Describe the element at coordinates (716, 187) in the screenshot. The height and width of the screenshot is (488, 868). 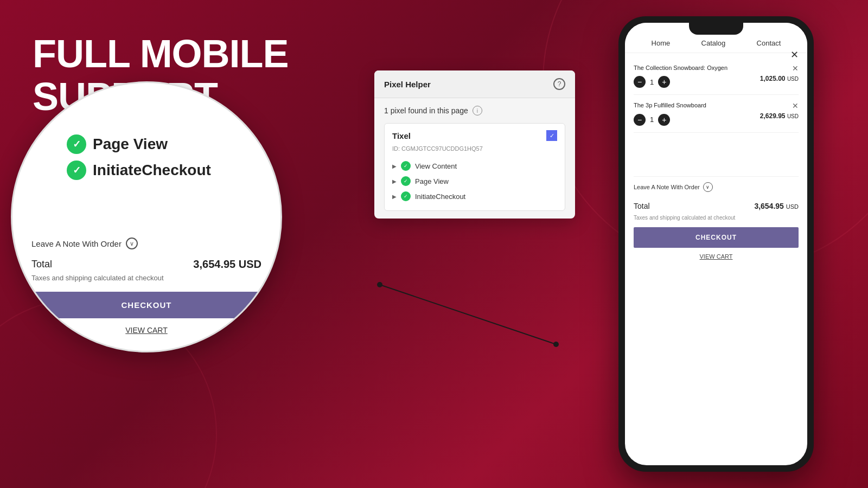
I see `phone-order-note: Leave A Note With Order ∨` at that location.